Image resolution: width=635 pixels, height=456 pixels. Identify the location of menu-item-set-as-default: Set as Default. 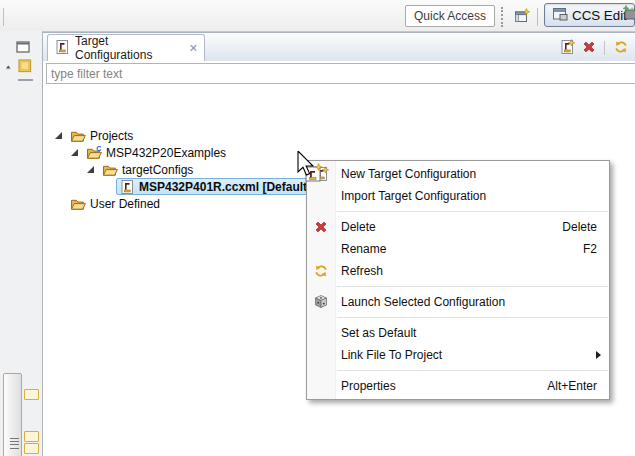
(458, 333).